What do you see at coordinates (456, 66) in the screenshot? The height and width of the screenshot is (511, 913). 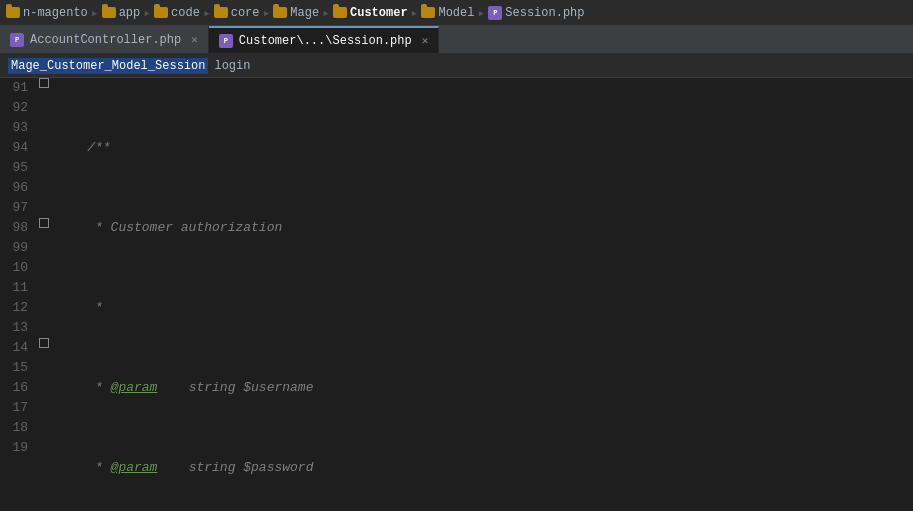 I see `path-bar: Mage_Customer_Model_Session login` at bounding box center [456, 66].